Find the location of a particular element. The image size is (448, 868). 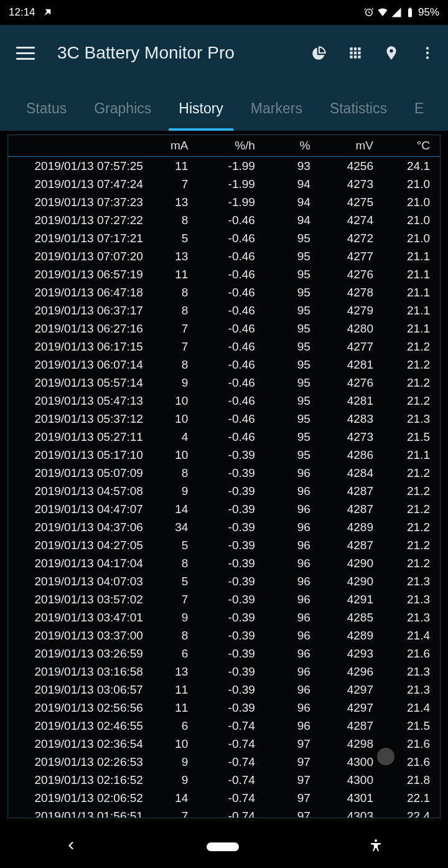

table-row: 2019/01/13 07:27:228-0.4694427421.0 is located at coordinates (224, 220).